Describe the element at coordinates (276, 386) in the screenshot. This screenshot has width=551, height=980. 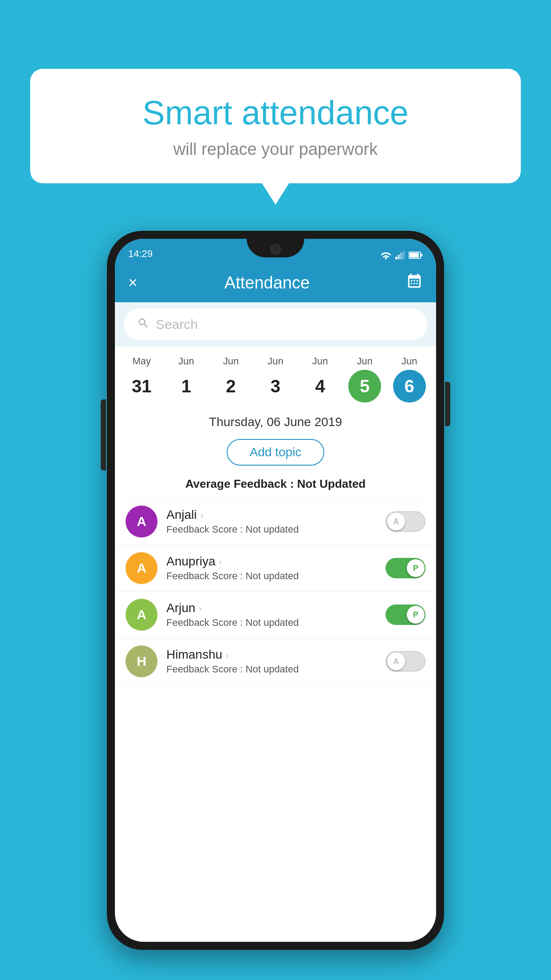
I see `cal-date: 3` at that location.